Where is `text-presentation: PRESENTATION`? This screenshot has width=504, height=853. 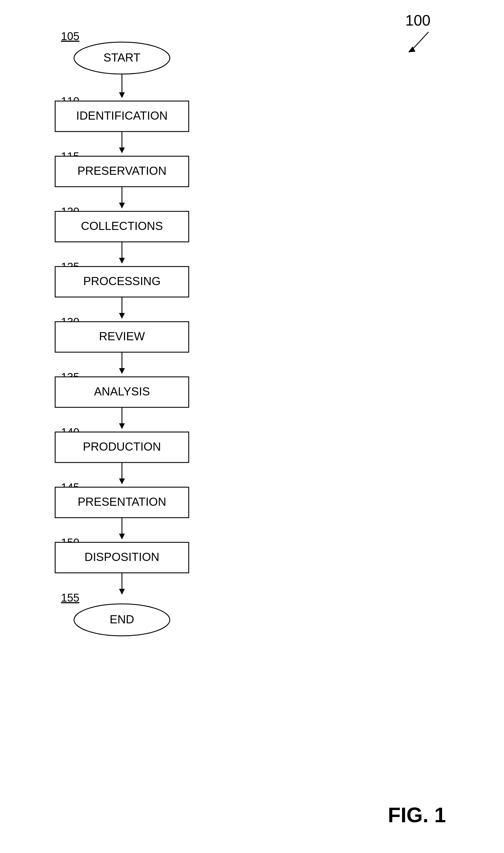
text-presentation: PRESENTATION is located at coordinates (122, 502).